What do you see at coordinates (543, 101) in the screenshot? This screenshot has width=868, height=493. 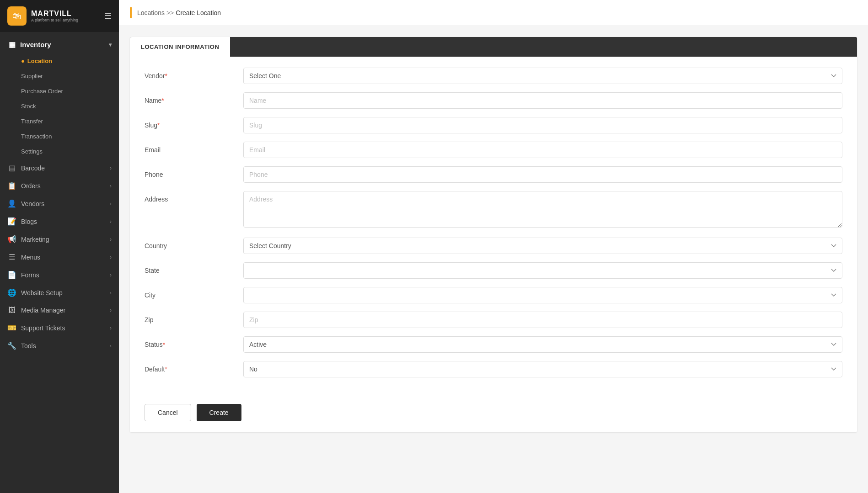 I see `name-input` at bounding box center [543, 101].